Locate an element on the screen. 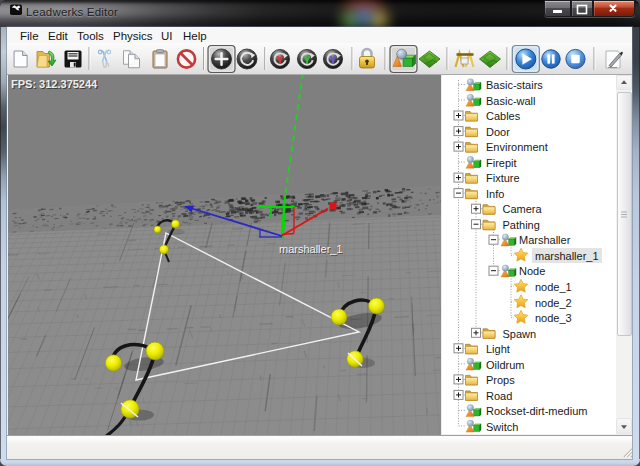  svg-text: marshaller_1 is located at coordinates (311, 249).